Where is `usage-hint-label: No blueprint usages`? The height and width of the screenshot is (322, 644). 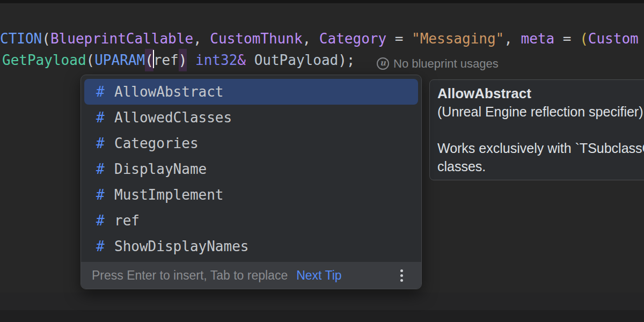 usage-hint-label: No blueprint usages is located at coordinates (446, 64).